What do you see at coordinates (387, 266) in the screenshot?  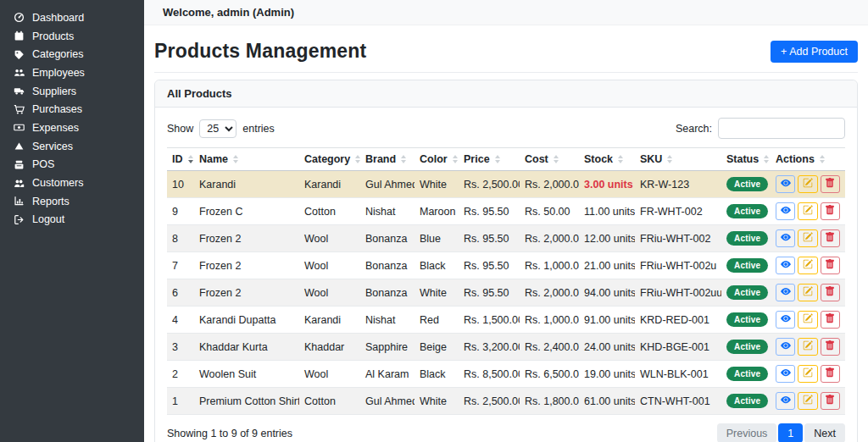 I see `cell-brand: Bonanza` at bounding box center [387, 266].